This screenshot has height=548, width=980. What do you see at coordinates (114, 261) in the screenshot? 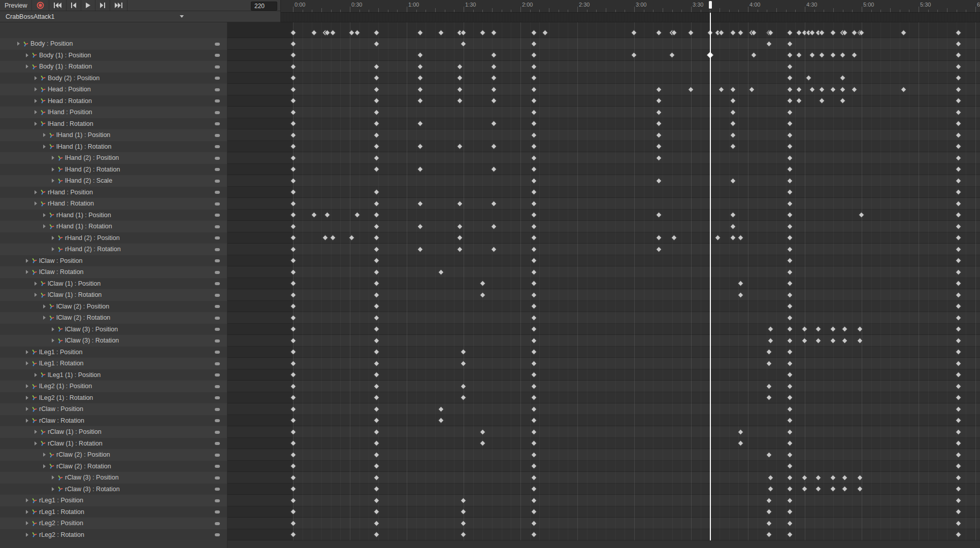
I see `track-row: lClaw : Position` at bounding box center [114, 261].